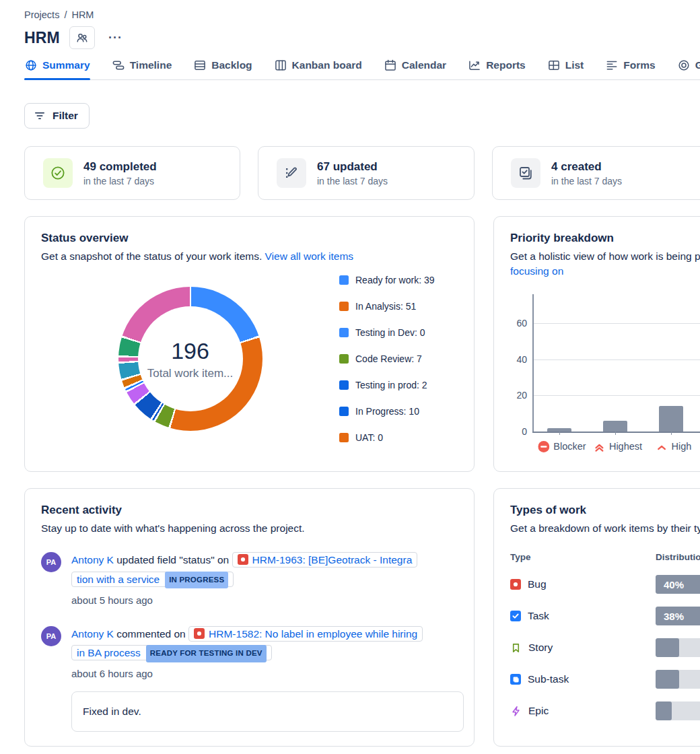 The height and width of the screenshot is (754, 700). What do you see at coordinates (190, 351) in the screenshot?
I see `donut-total: 196` at bounding box center [190, 351].